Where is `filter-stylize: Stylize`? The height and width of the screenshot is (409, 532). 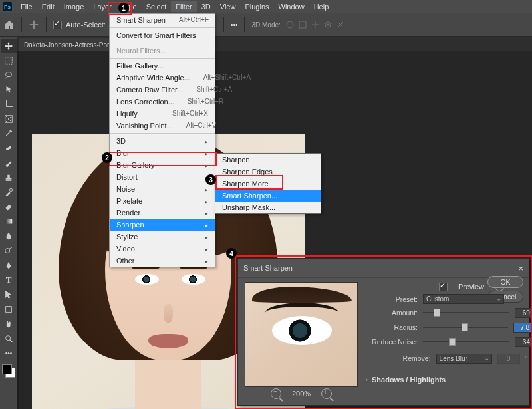
filter-stylize: Stylize is located at coordinates (162, 237).